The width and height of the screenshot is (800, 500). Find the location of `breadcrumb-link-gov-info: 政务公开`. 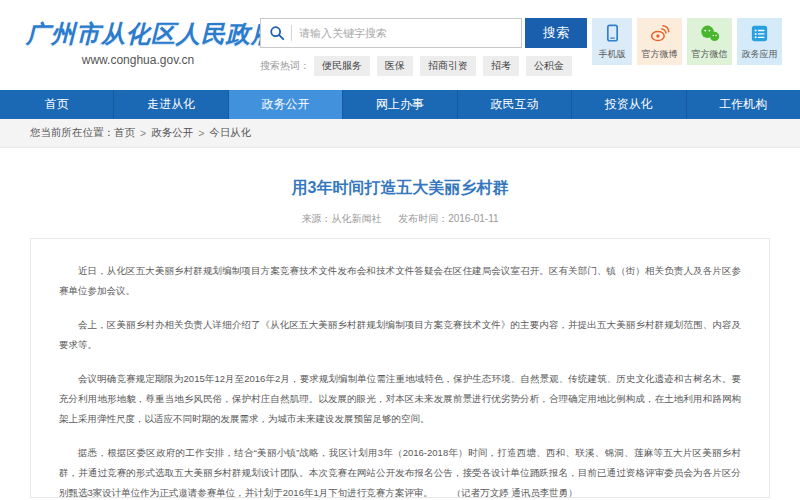

breadcrumb-link-gov-info: 政务公开 is located at coordinates (172, 133).